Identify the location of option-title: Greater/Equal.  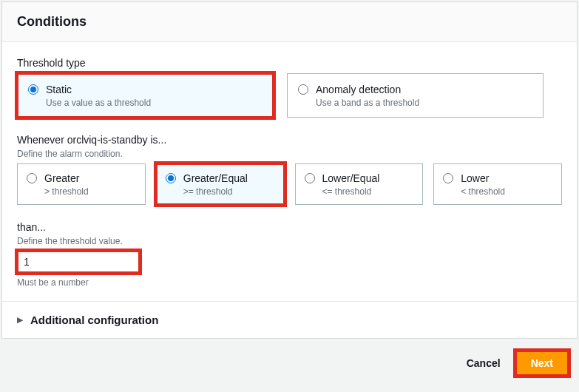
(216, 178).